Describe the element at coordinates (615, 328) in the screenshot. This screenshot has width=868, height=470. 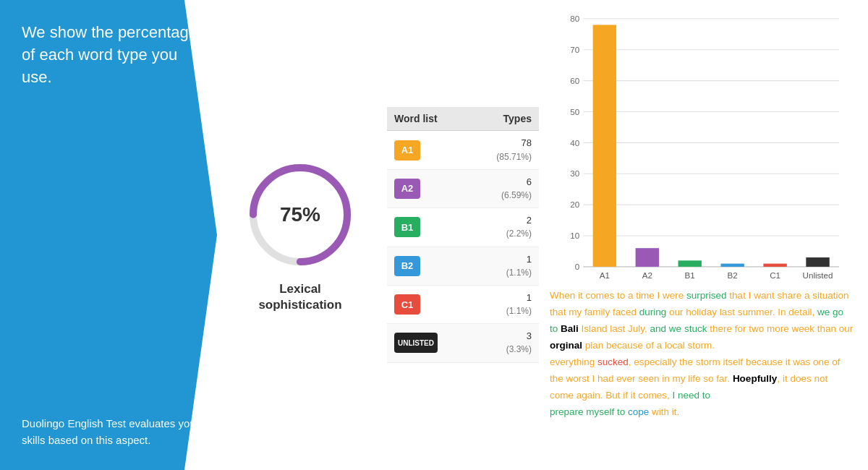
I see `para-text-orange5: Island last July,` at that location.